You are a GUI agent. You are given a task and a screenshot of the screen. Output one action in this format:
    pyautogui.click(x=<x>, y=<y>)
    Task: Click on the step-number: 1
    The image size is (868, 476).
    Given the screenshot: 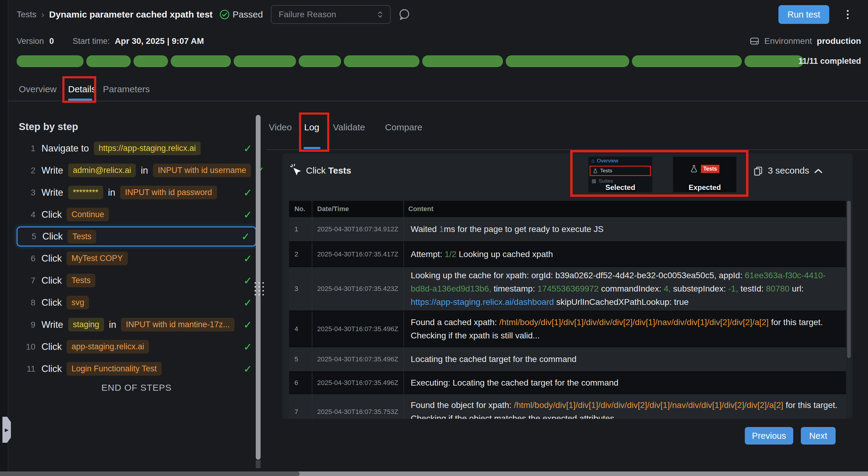 What is the action you would take?
    pyautogui.click(x=26, y=148)
    